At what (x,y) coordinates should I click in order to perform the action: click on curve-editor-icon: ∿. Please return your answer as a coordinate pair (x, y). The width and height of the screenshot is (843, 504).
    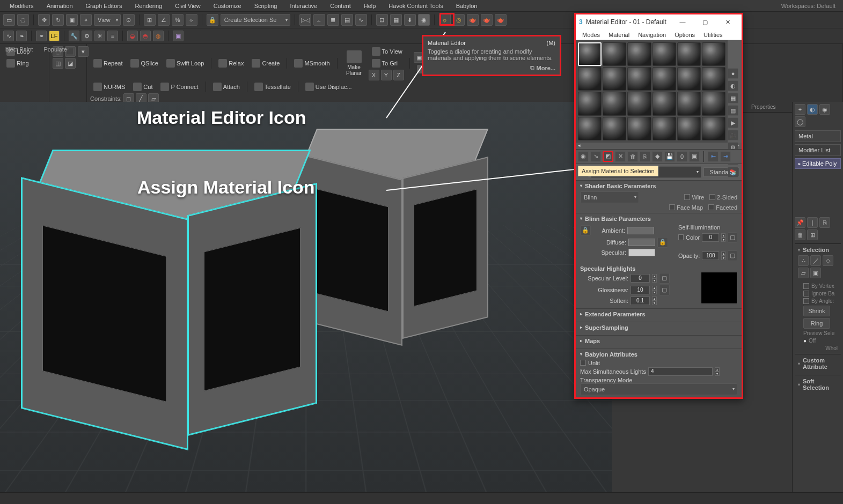
    Looking at the image, I should click on (361, 20).